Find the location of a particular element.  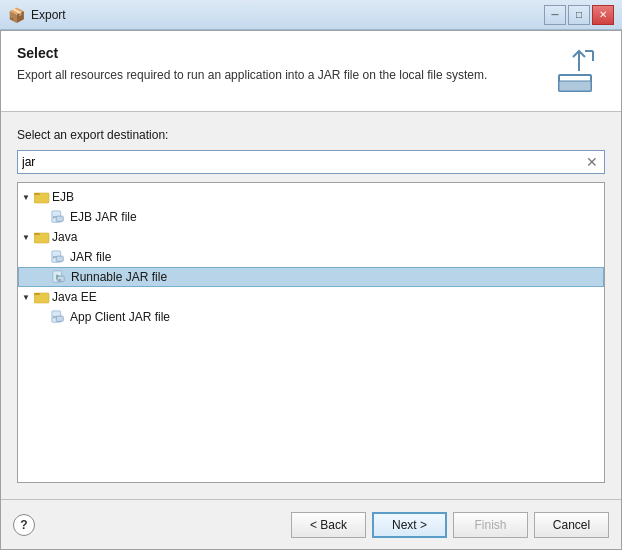

header-section: Select Export all resources required to … is located at coordinates (311, 72).